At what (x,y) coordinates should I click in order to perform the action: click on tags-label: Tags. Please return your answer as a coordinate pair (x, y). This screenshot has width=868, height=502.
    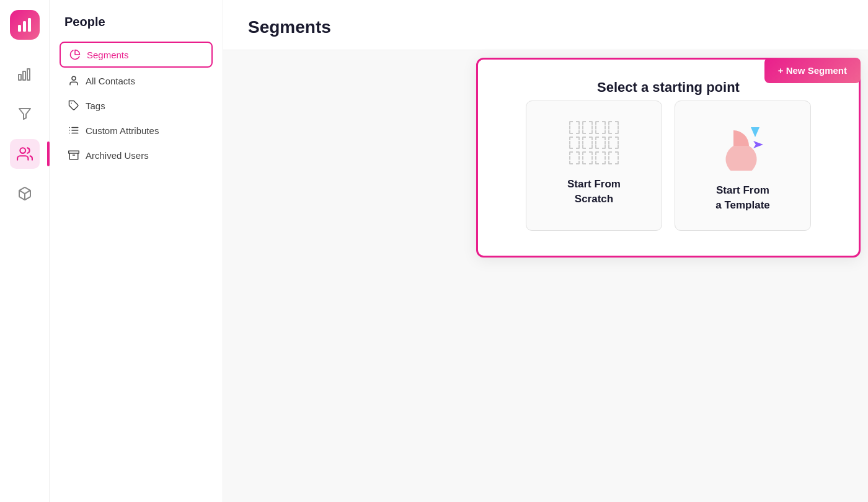
    Looking at the image, I should click on (95, 105).